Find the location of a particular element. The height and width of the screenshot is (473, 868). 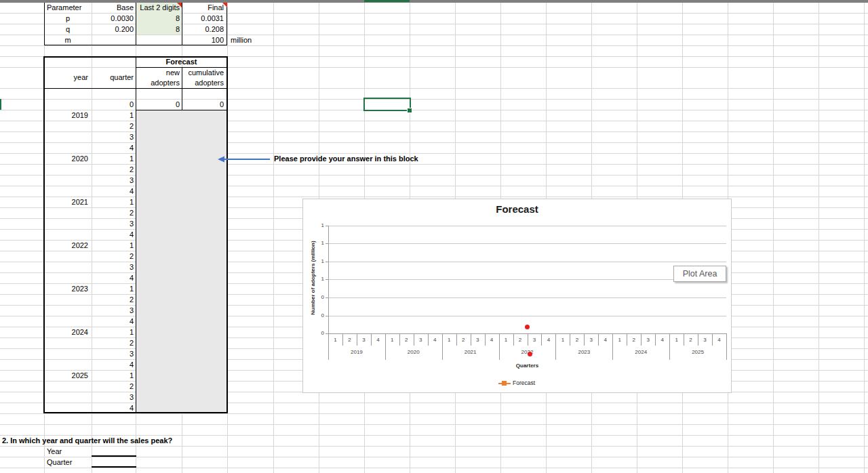

year-field-label: Year is located at coordinates (68, 451).